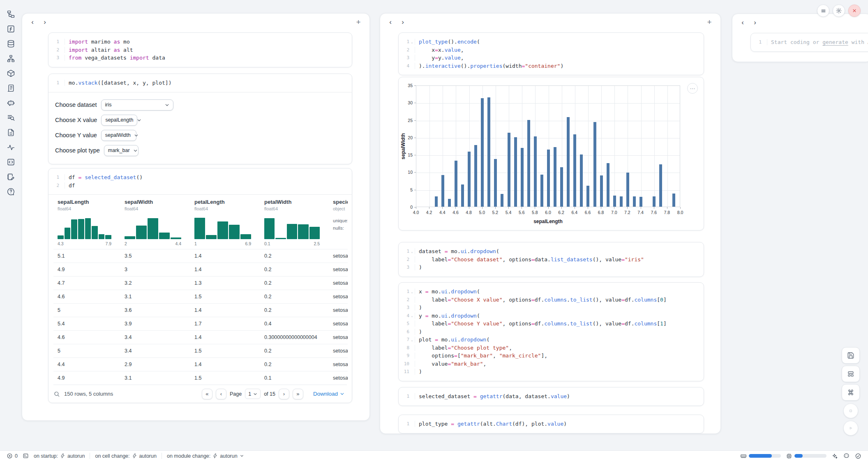 Image resolution: width=868 pixels, height=461 pixels. I want to click on file-explorer-icon, so click(11, 14).